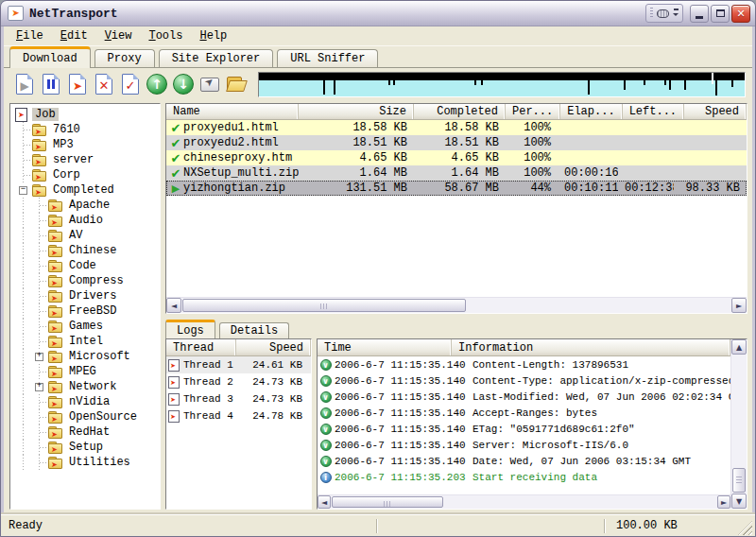 Image resolution: width=756 pixels, height=537 pixels. What do you see at coordinates (524, 365) in the screenshot?
I see `log-row: 2006-6-7 11:15:35.140Content-Length: 137…` at bounding box center [524, 365].